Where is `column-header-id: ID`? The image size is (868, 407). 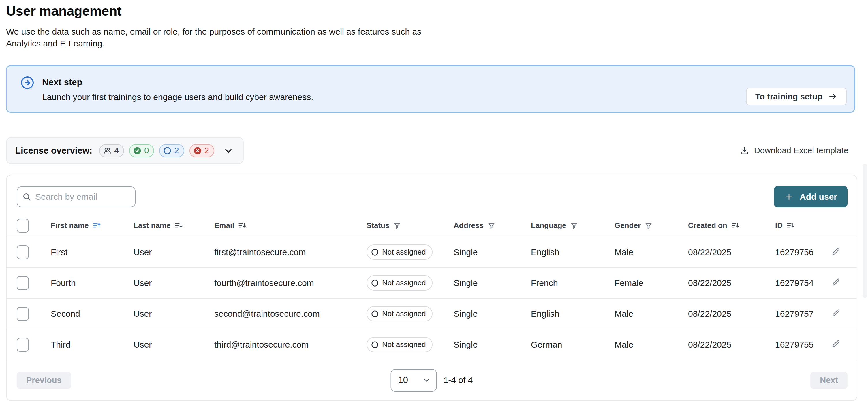
column-header-id: ID is located at coordinates (779, 226).